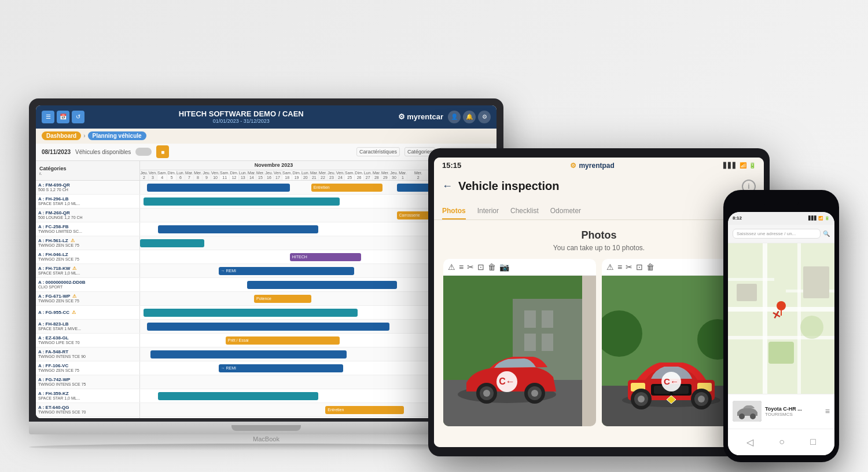  What do you see at coordinates (782, 442) in the screenshot?
I see `home-icon-phone: ○` at bounding box center [782, 442].